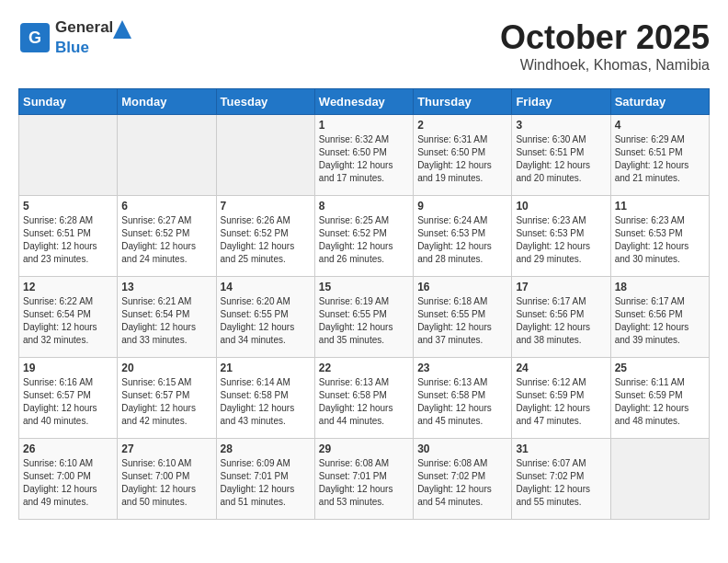 The width and height of the screenshot is (728, 563). Describe the element at coordinates (561, 402) in the screenshot. I see `day-info: Sunrise: 6:12 AM Sunset: 6:59 PM Dayligh…` at that location.